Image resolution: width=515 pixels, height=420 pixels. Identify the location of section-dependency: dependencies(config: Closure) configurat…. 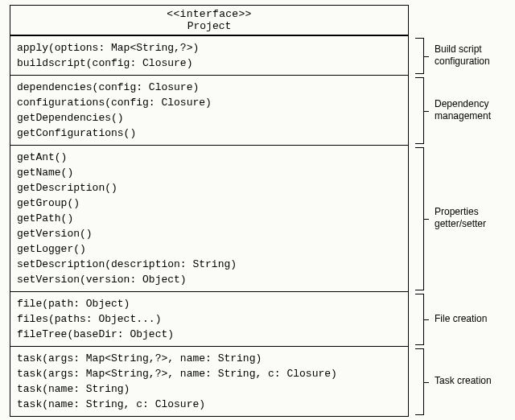
(209, 109).